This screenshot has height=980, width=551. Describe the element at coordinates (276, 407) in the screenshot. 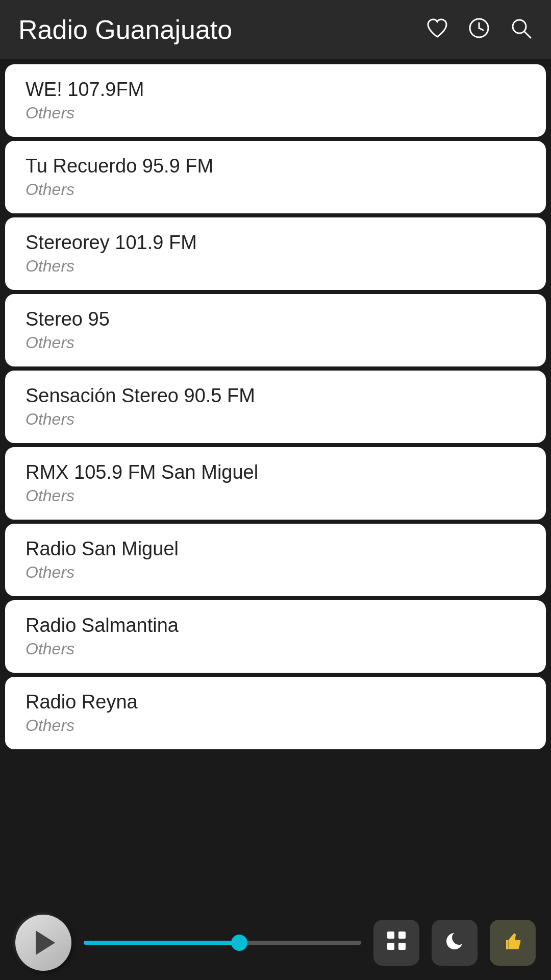

I see `station-card: Sensación Stereo 90.5 FMOthers` at that location.